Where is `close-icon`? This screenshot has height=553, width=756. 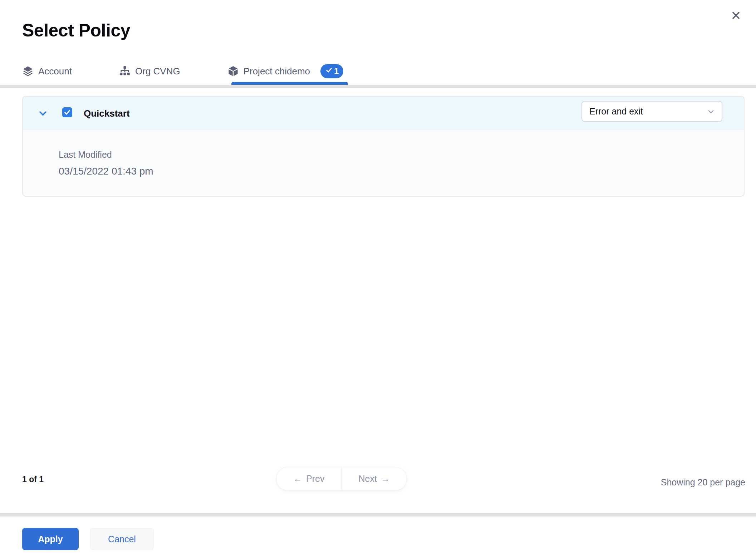
close-icon is located at coordinates (736, 21).